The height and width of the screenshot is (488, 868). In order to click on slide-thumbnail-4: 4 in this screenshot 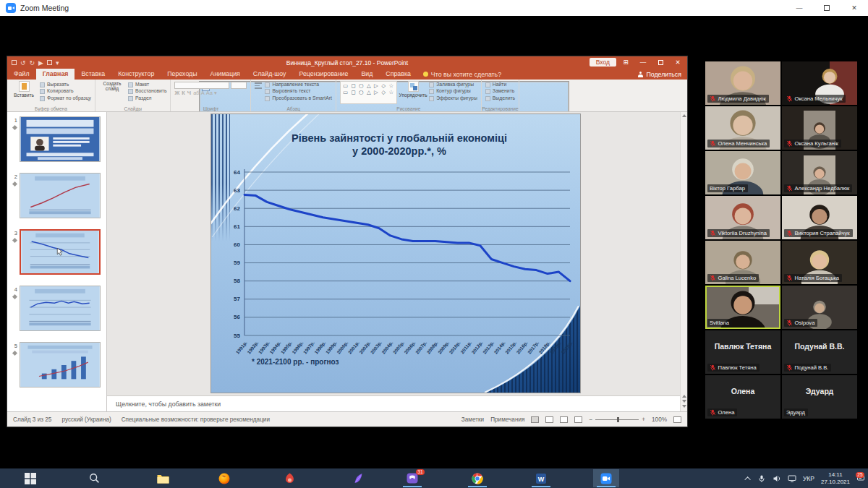, I will do `click(55, 308)`.